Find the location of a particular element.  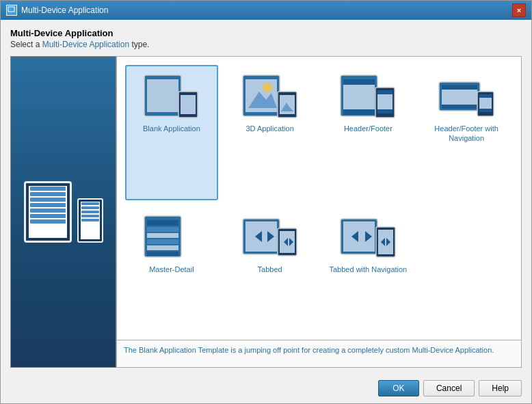

tablet-screen is located at coordinates (48, 212).